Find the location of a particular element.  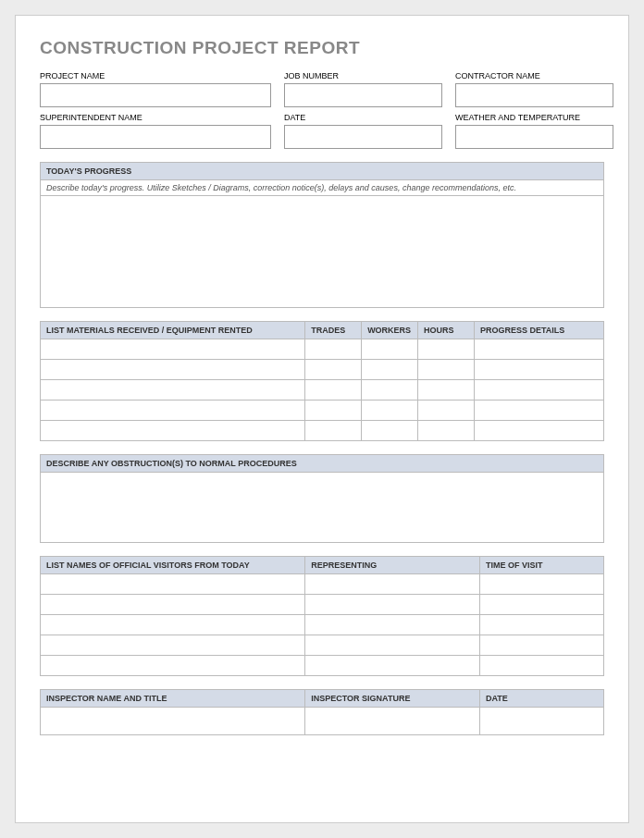

label-job-number: JOB NUMBER is located at coordinates (363, 76).